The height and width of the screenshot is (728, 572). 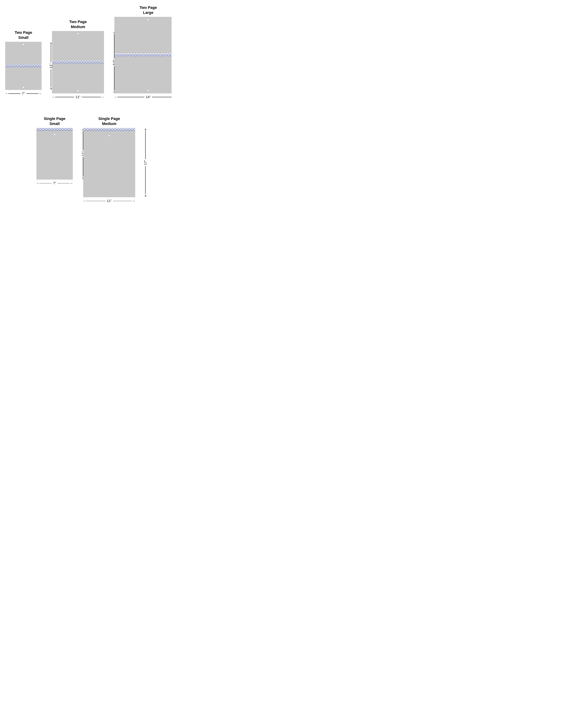 I want to click on single-page-small-visual, so click(x=55, y=154).